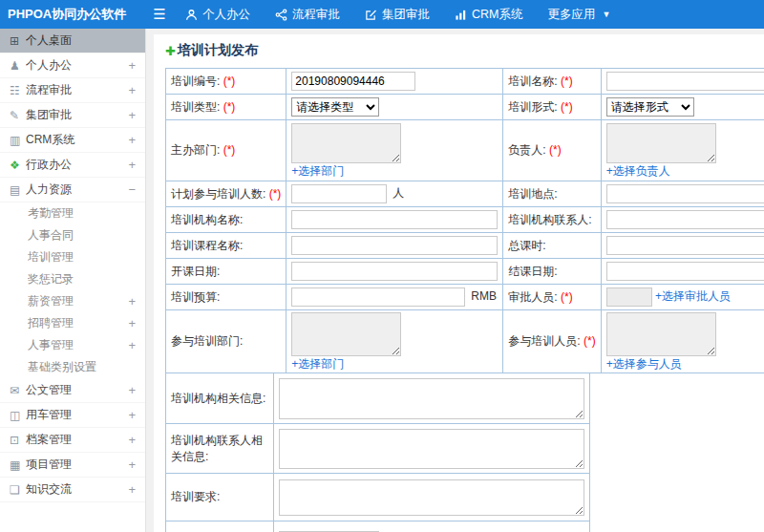 This screenshot has height=532, width=764. Describe the element at coordinates (17, 465) in the screenshot. I see `project-icon: ▦` at that location.